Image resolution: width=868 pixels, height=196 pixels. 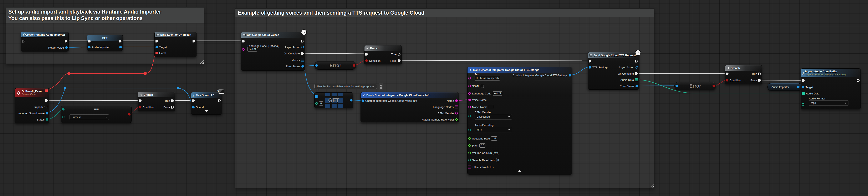 What do you see at coordinates (470, 160) in the screenshot?
I see `sample-rate-hertz-pin` at bounding box center [470, 160].